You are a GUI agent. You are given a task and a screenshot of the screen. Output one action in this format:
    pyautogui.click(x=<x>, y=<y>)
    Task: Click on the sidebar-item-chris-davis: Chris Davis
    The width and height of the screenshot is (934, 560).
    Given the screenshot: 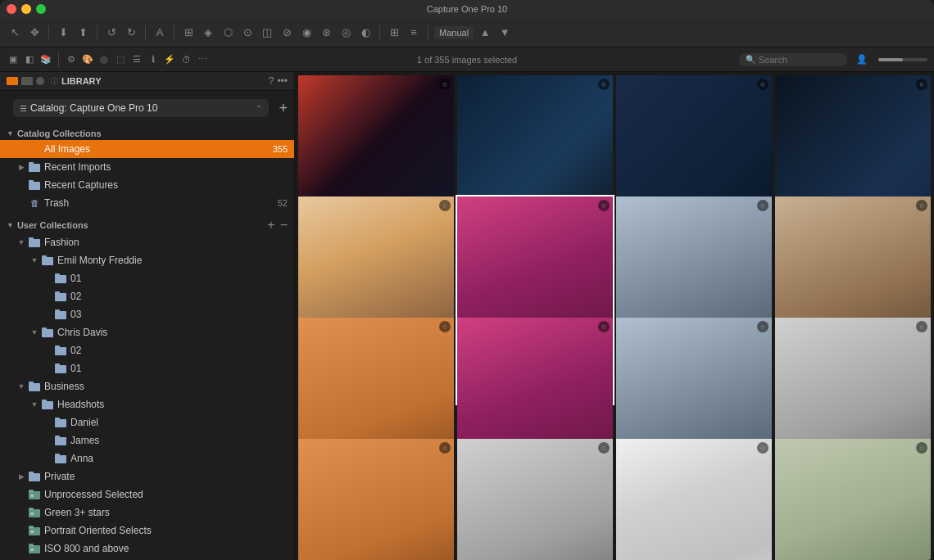 What is the action you would take?
    pyautogui.click(x=147, y=332)
    